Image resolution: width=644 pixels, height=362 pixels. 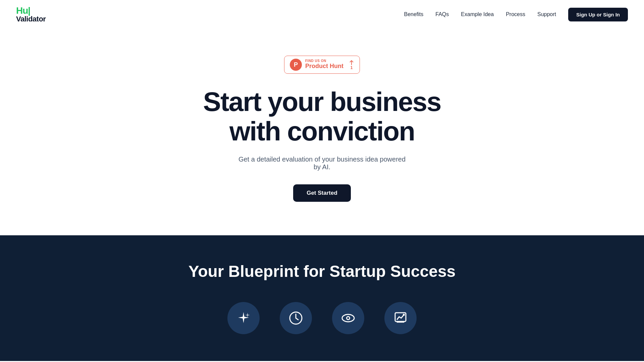 I want to click on logo: Hu| Validator, so click(x=31, y=14).